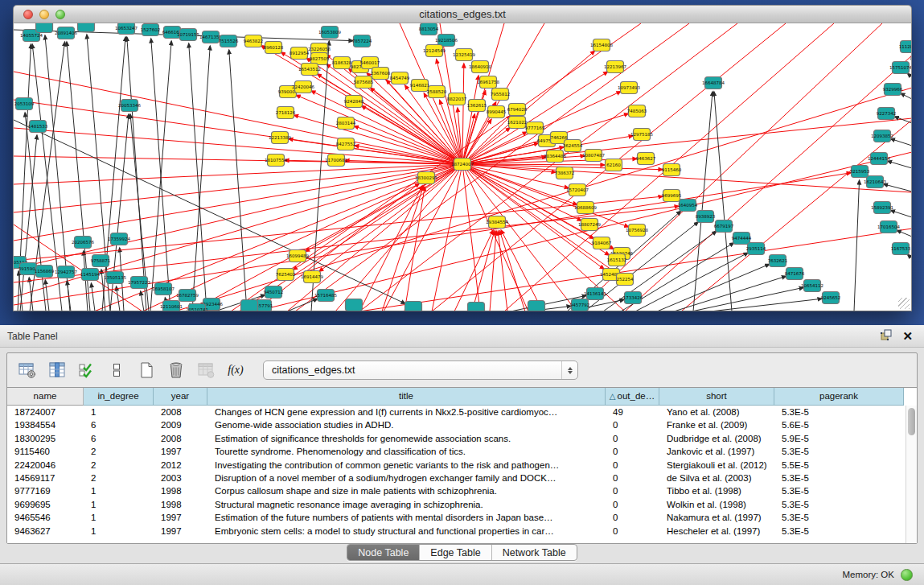  I want to click on network-node: 1112800, so click(906, 47).